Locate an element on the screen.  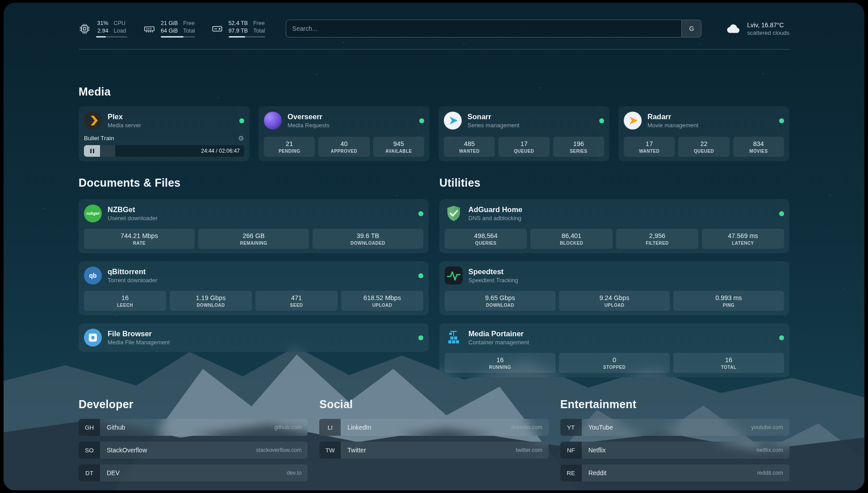
filebrowser-desc: Media File Management is located at coordinates (138, 342).